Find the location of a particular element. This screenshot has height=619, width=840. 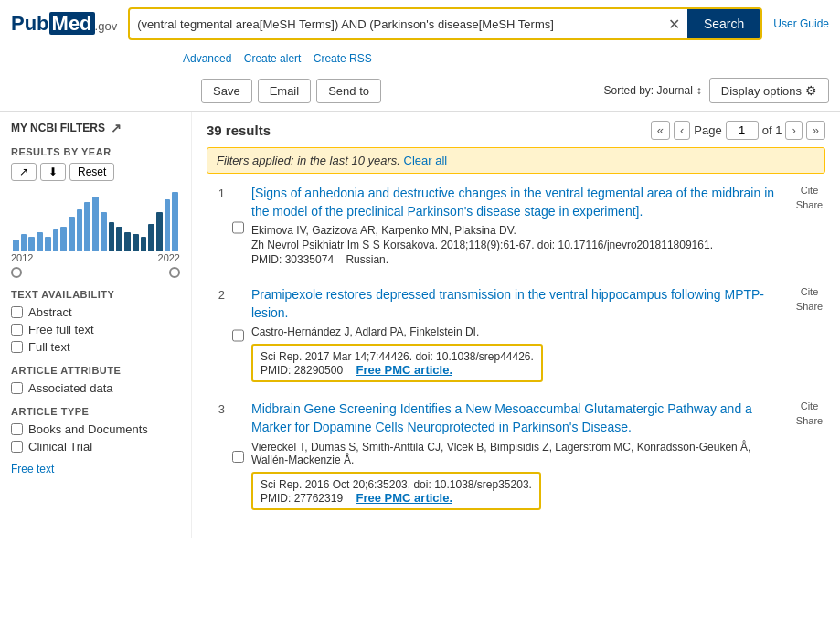

display-options-button: Display options ⚙ is located at coordinates (770, 91).